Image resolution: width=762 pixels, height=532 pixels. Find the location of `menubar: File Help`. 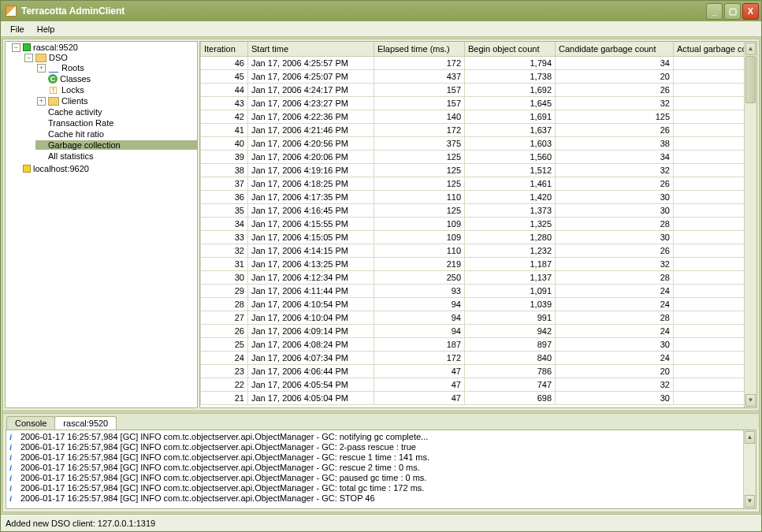

menubar: File Help is located at coordinates (381, 29).